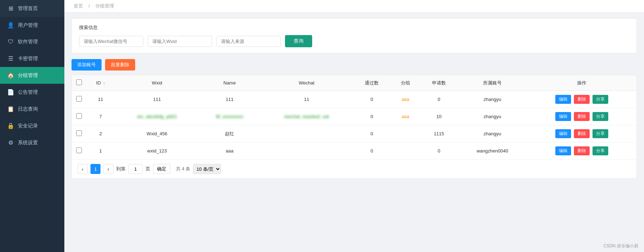 The height and width of the screenshot is (252, 644). Describe the element at coordinates (354, 169) in the screenshot. I see `pagination-bar: ‹ 1 › 到第 页 确定 共 4 条 10 条/页 20 条/页 50 条/页` at that location.